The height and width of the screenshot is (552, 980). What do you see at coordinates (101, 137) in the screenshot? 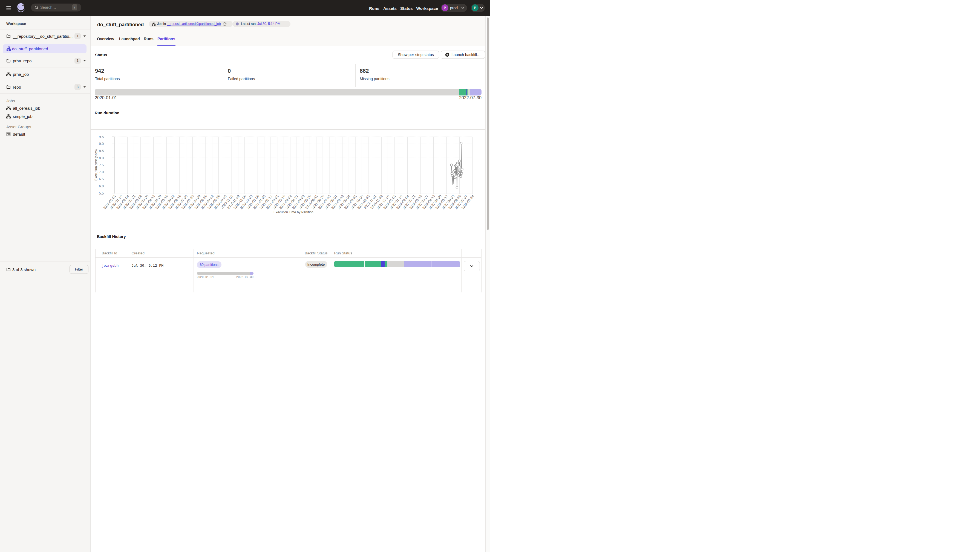
I see `svg-text: 9.5` at bounding box center [101, 137].